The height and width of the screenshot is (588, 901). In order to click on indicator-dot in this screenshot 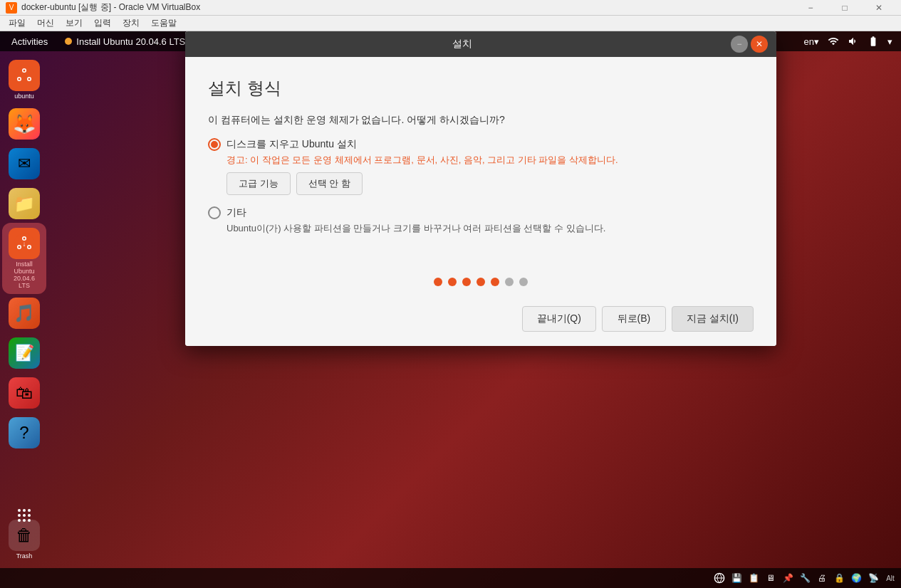, I will do `click(68, 41)`.